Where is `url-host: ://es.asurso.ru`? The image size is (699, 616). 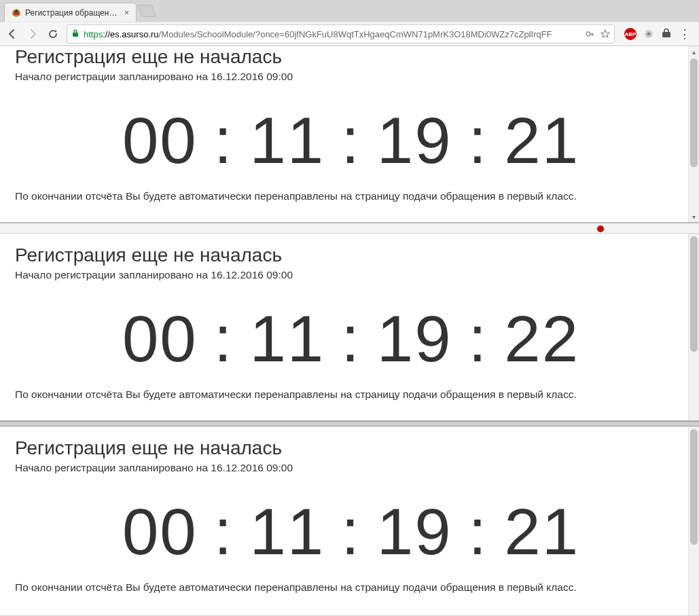
url-host: ://es.asurso.ru is located at coordinates (130, 34).